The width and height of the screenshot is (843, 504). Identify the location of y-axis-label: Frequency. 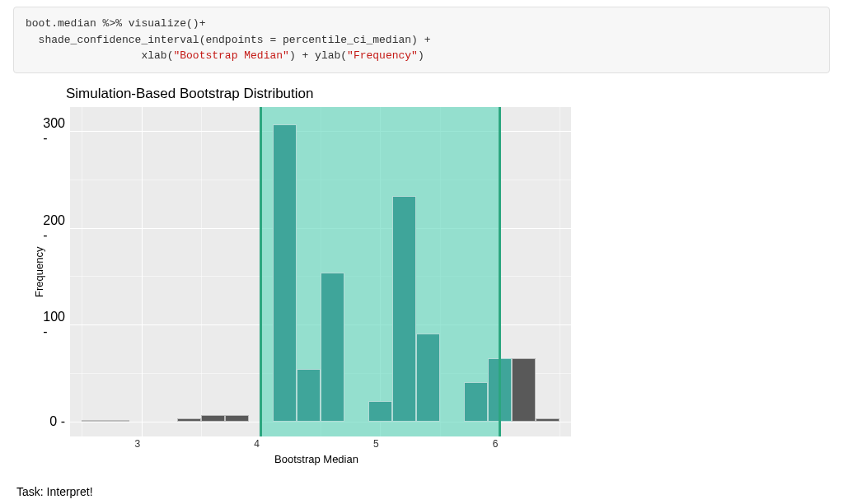
(38, 272).